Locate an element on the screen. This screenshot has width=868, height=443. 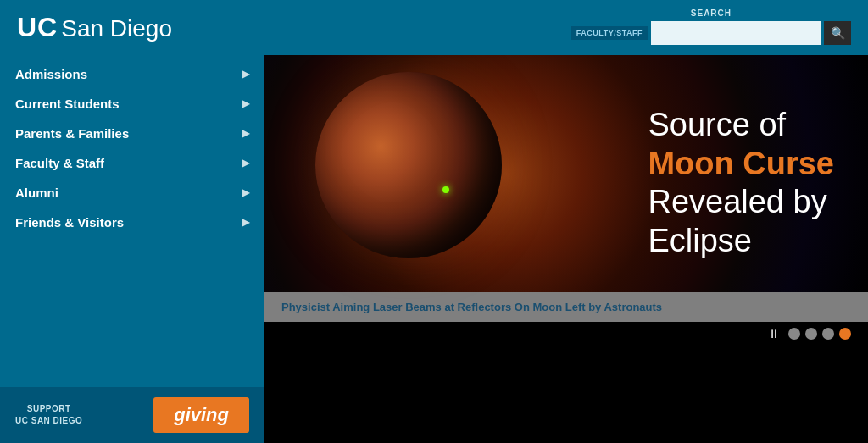
sidebar-item-alumni: Alumni ▶ is located at coordinates (132, 193).